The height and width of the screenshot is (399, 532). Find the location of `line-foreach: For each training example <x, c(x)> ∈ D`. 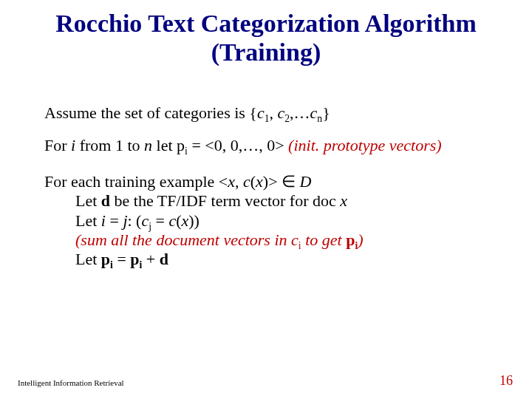

line-foreach: For each training example <x, c(x)> ∈ D is located at coordinates (270, 182).